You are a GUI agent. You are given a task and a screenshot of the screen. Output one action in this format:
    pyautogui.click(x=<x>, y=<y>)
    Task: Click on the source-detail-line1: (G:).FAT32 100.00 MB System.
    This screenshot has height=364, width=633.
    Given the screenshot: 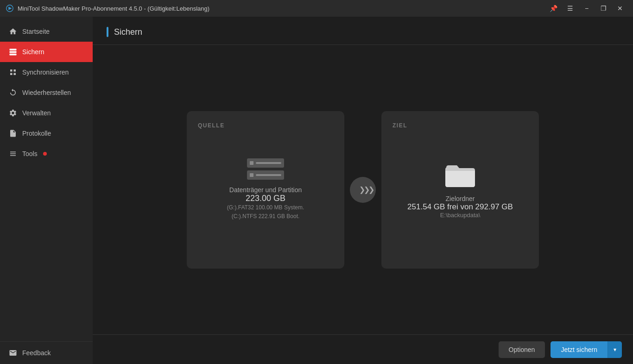 What is the action you would take?
    pyautogui.click(x=266, y=207)
    